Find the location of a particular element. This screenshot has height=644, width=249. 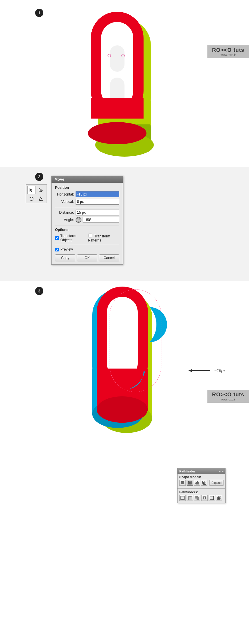

scale-tool-icon is located at coordinates (41, 199).